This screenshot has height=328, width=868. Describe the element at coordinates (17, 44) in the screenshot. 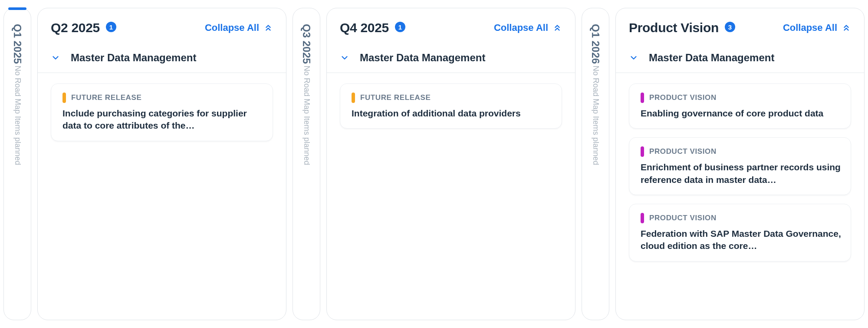

I see `collapsed-column-title: Q1 2025` at that location.